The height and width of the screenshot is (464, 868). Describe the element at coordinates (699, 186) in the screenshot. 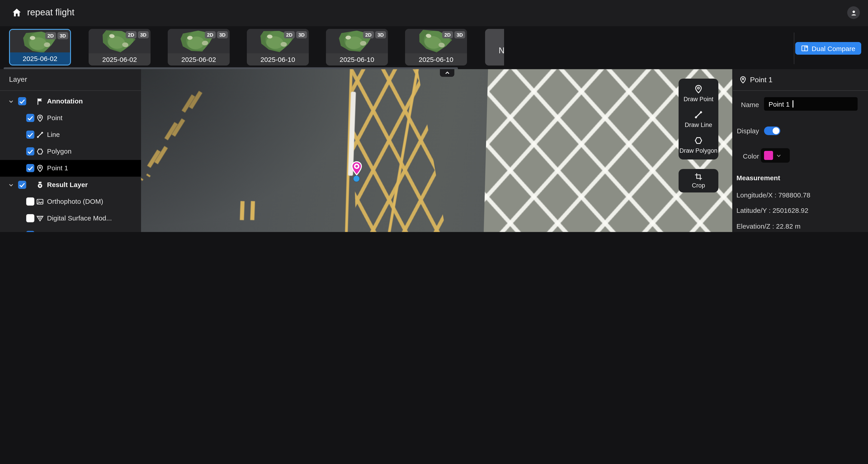

I see `crop-label: Crop` at that location.